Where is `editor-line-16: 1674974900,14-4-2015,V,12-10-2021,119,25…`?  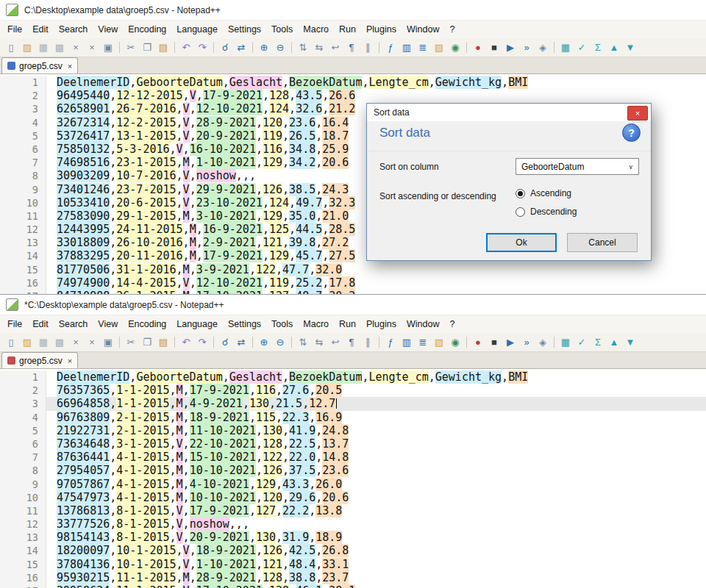
editor-line-16: 1674974900,14-4-2015,V,12-10-2021,119,25… is located at coordinates (353, 283).